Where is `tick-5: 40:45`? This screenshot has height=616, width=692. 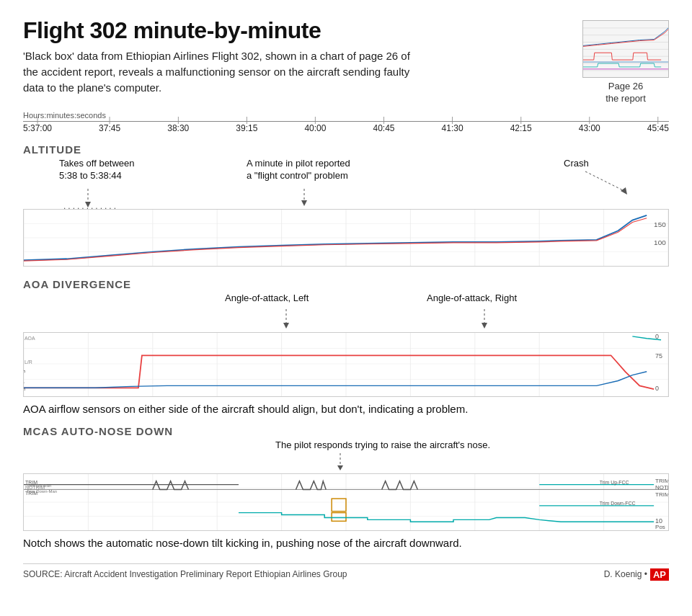 tick-5: 40:45 is located at coordinates (383, 128).